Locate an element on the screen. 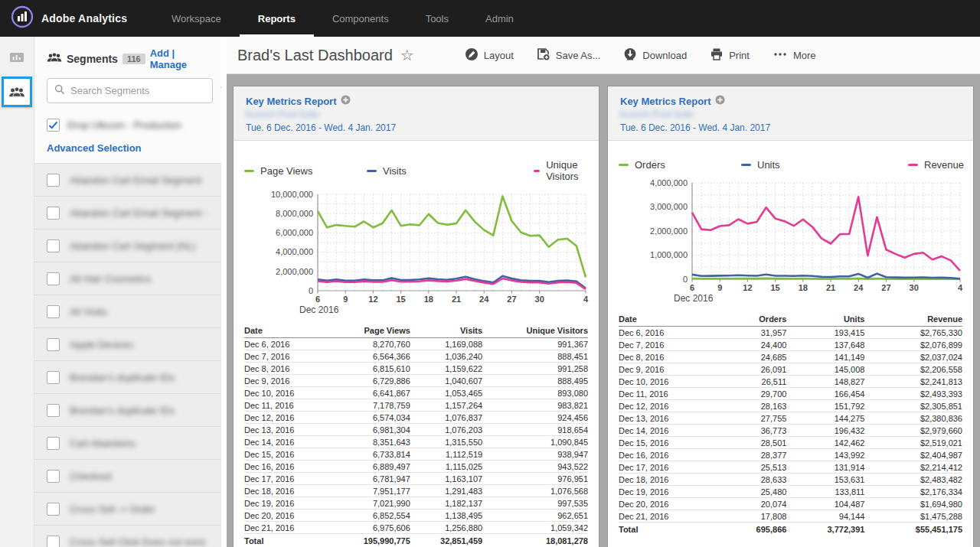 This screenshot has width=980, height=547. toolbar-more-button: More is located at coordinates (795, 55).